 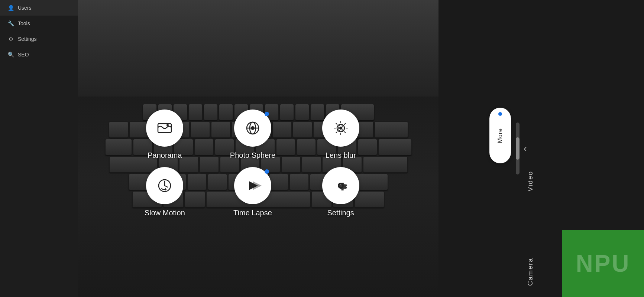 I want to click on sidebar-item-tools: 🔧 Tools, so click(x=39, y=23).